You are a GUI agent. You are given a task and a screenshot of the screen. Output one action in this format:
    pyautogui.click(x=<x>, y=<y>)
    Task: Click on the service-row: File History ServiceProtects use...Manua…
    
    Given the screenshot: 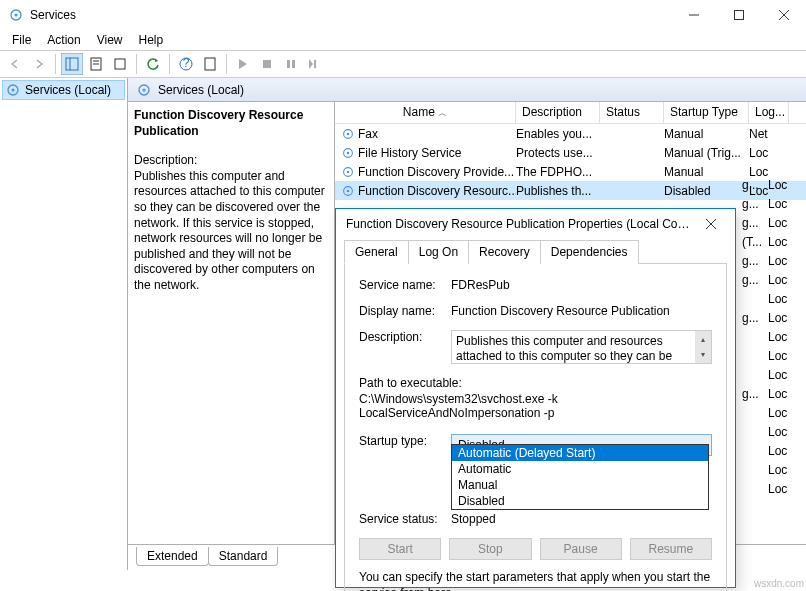 What is the action you would take?
    pyautogui.click(x=570, y=152)
    